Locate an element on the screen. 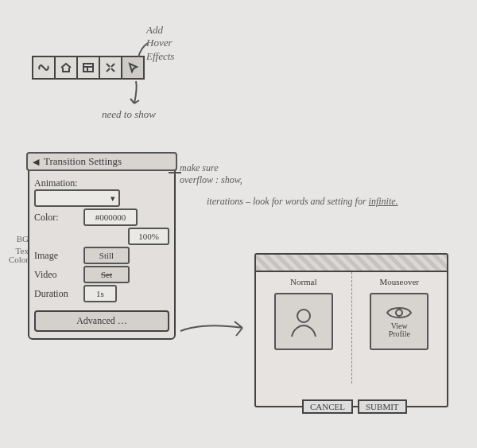 The image size is (477, 448). preview-normal-thumb is located at coordinates (304, 321).